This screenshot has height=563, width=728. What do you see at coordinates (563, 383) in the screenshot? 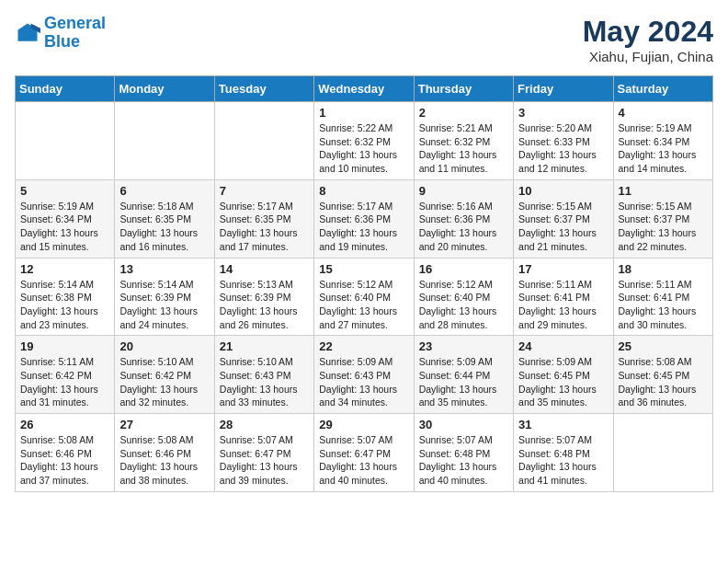
I see `day-info: Sunrise: 5:09 AM Sunset: 6:45 PM Dayligh…` at bounding box center [563, 383].